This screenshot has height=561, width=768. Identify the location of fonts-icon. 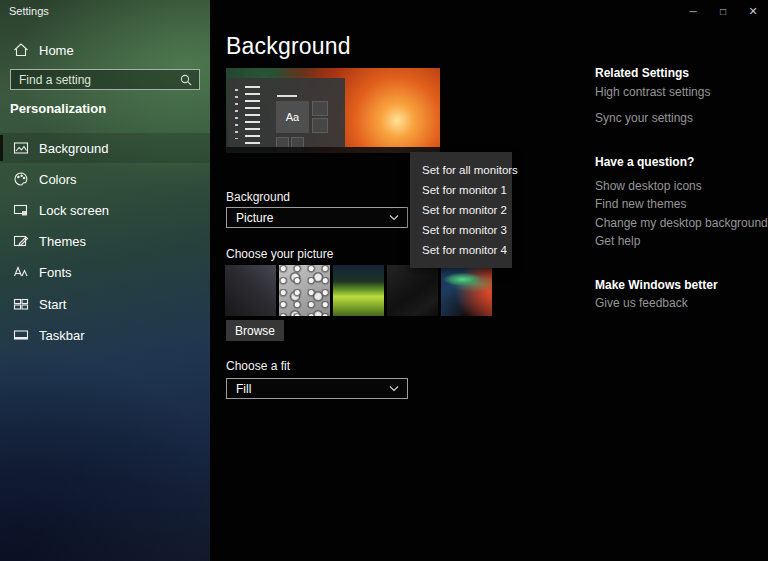
(21, 272).